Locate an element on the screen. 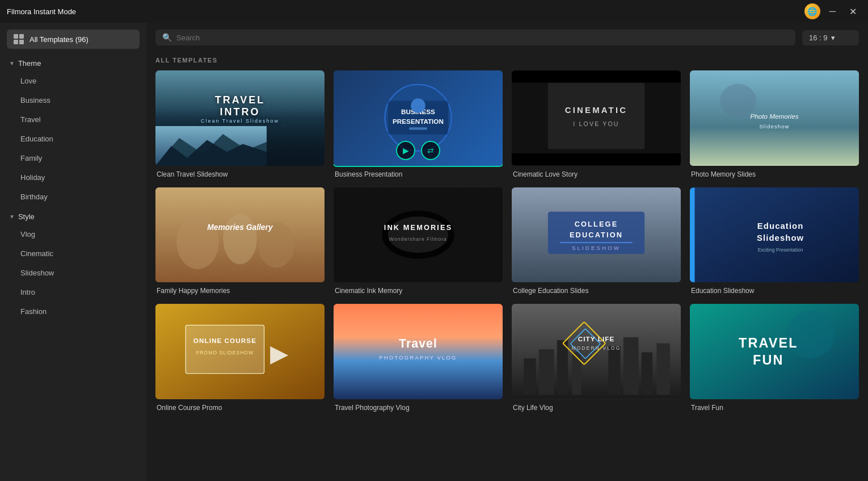 The width and height of the screenshot is (868, 481). svg-text: TRAVEL is located at coordinates (768, 343).